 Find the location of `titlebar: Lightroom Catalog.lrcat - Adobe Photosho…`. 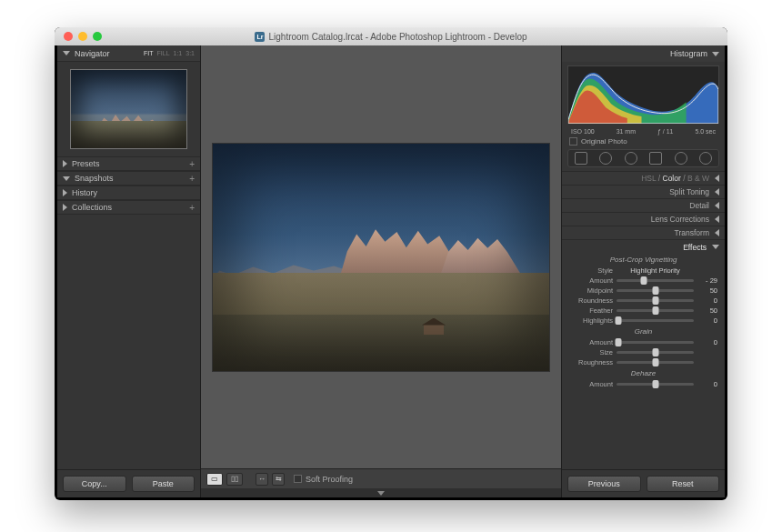

titlebar: Lightroom Catalog.lrcat - Adobe Photosho… is located at coordinates (391, 36).